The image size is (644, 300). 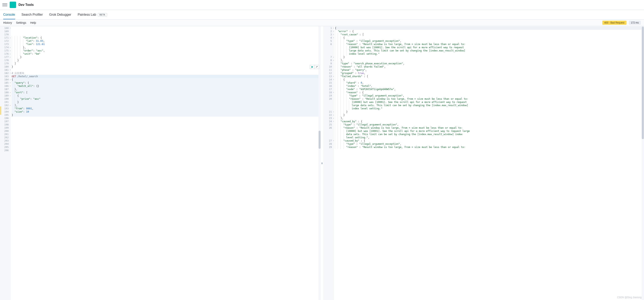 What do you see at coordinates (13, 5) in the screenshot?
I see `app-icon` at bounding box center [13, 5].